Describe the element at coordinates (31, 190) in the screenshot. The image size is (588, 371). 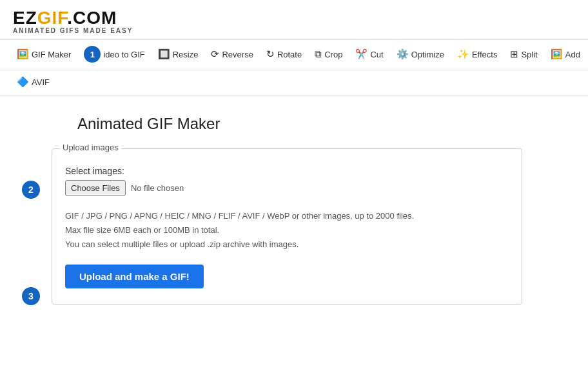
I see `step2-badge: 2` at that location.